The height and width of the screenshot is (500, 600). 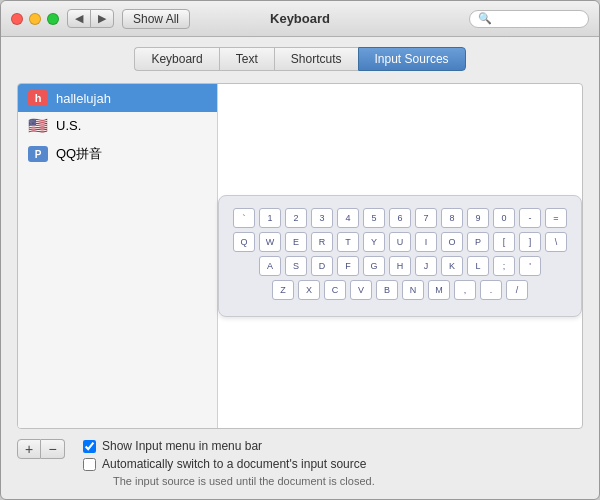 What do you see at coordinates (400, 242) in the screenshot?
I see `key: U` at bounding box center [400, 242].